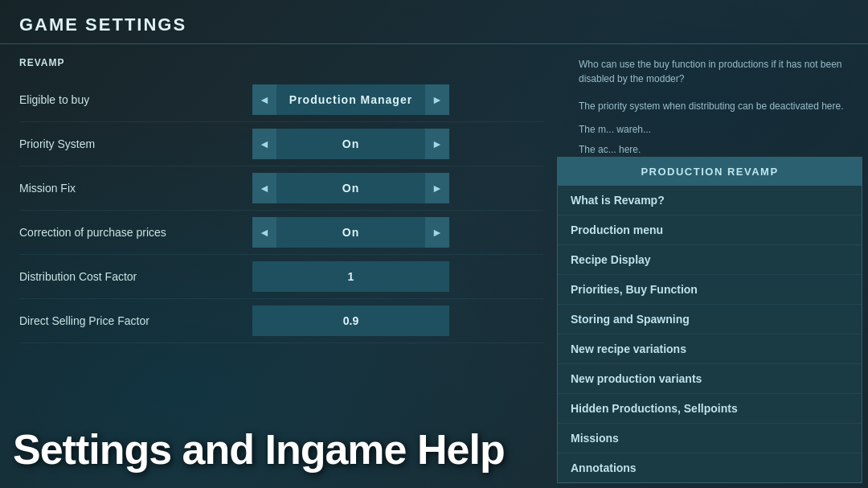 This screenshot has height=488, width=868. I want to click on description-mission: The m... wareh..., so click(719, 130).